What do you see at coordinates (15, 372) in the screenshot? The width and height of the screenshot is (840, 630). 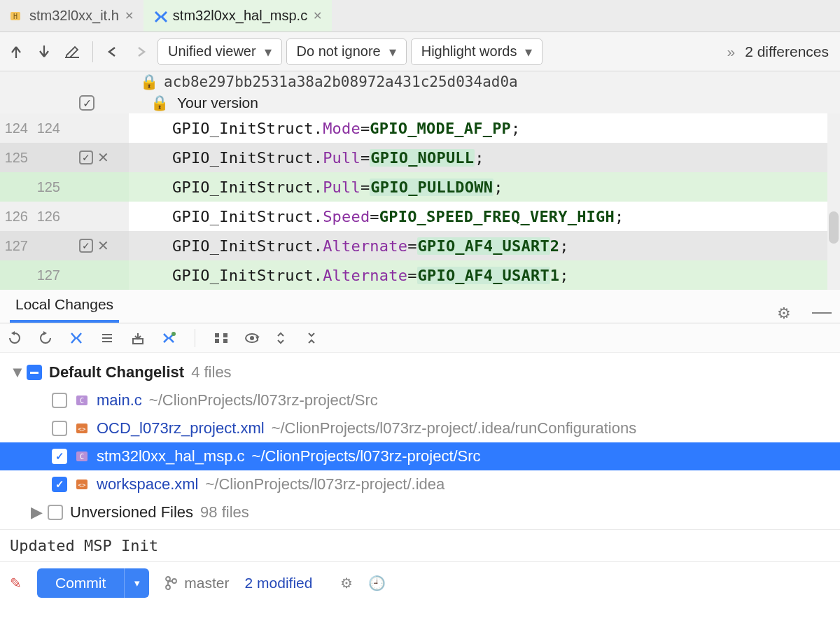 I see `expand-arrow-icon: ▼` at bounding box center [15, 372].